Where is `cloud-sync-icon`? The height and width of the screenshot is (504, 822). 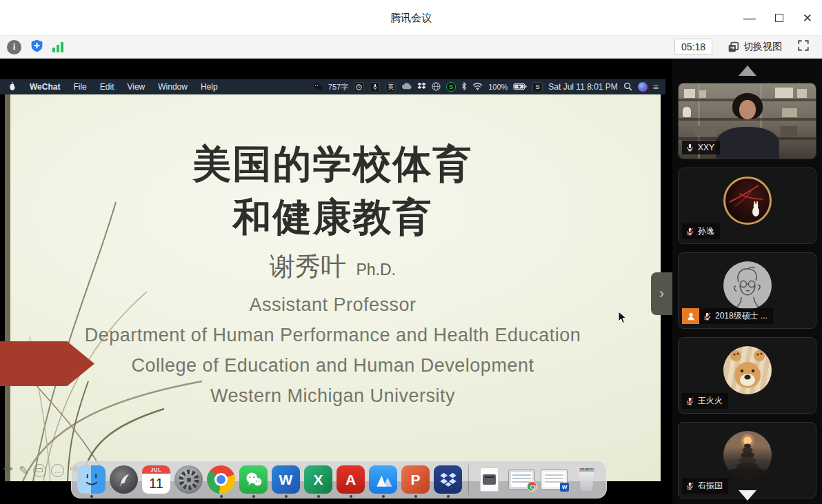 cloud-sync-icon is located at coordinates (407, 87).